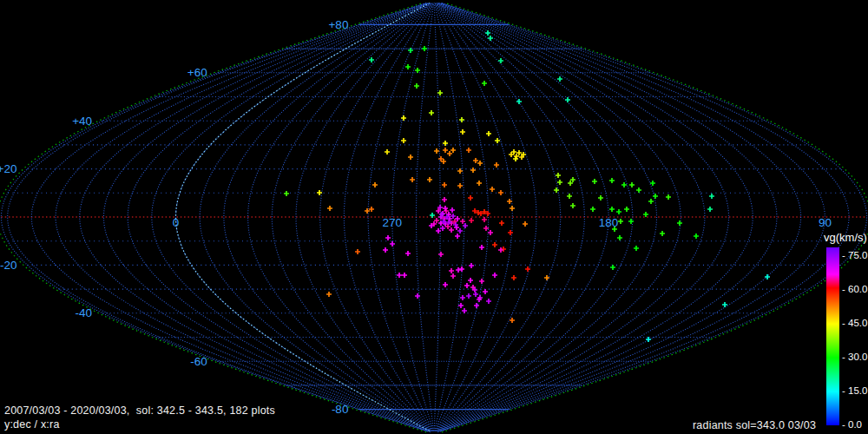 This screenshot has height=434, width=868. Describe the element at coordinates (9, 168) in the screenshot. I see `dec-axis-label: +20` at that location.